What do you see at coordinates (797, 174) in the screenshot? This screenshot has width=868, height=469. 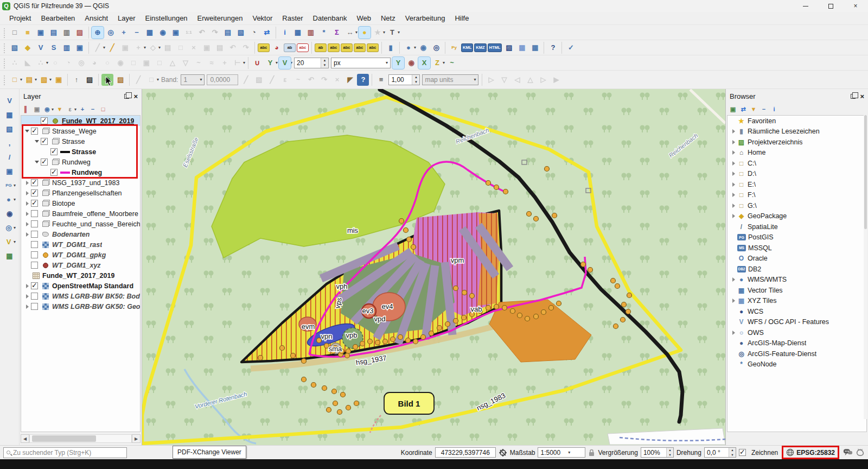 I see `browser-item-d-: □D:\` at bounding box center [797, 174].